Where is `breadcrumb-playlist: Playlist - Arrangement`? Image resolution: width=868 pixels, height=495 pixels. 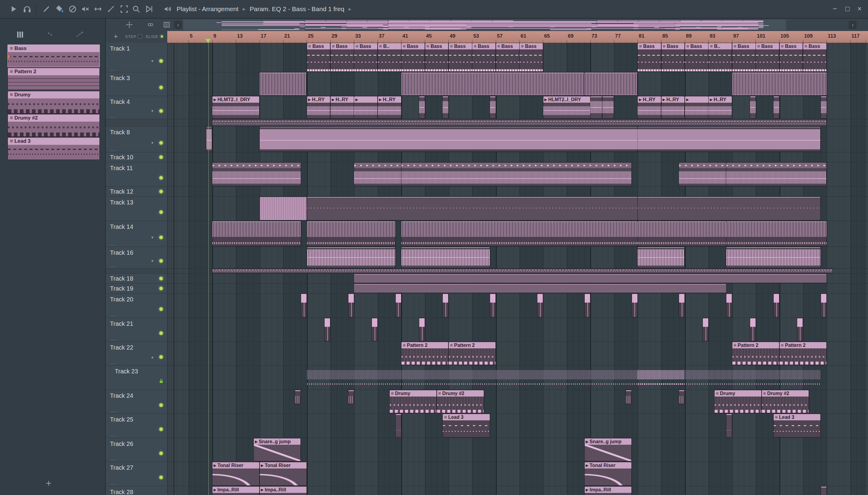
breadcrumb-playlist: Playlist - Arrangement is located at coordinates (208, 9).